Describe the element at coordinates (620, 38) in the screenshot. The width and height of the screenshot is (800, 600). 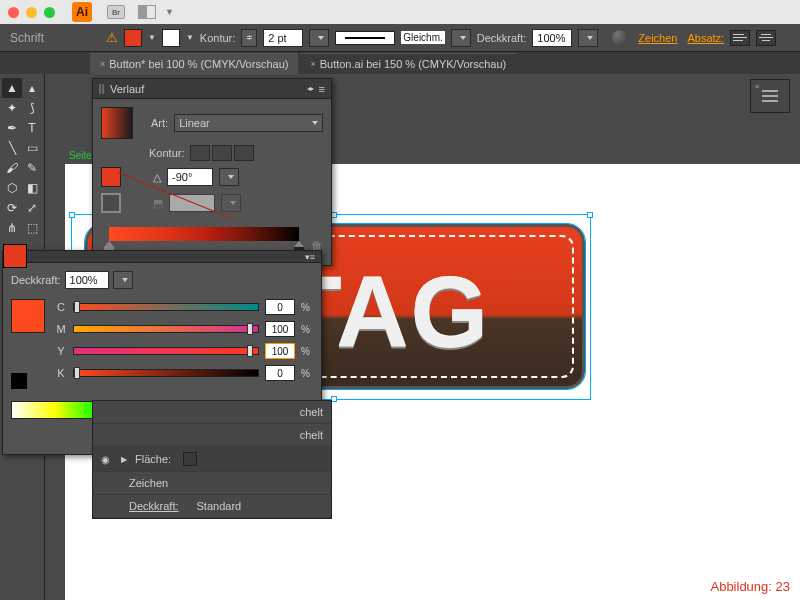
I see `recolor-icon` at that location.